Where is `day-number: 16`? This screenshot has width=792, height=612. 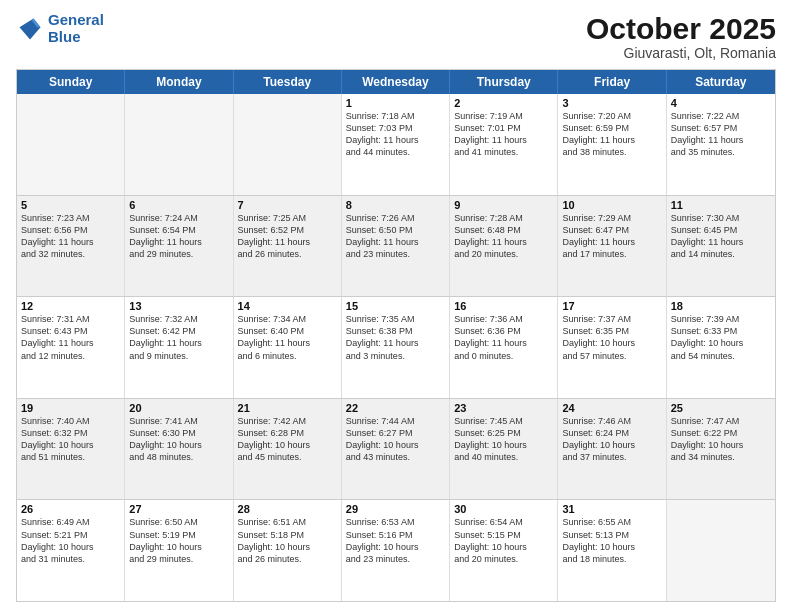
day-number: 16 is located at coordinates (504, 306).